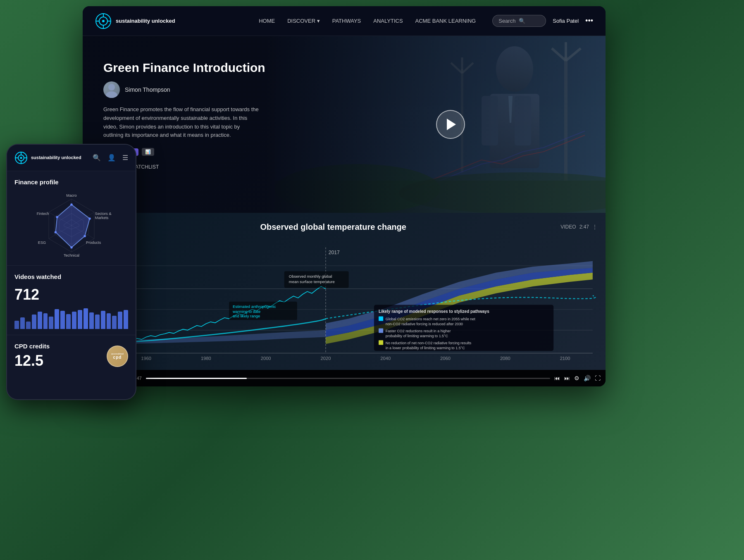 This screenshot has height=560, width=744. I want to click on svg-text:in a lower probability of limi: in a lower probability of limiting warmi…, so click(425, 348).